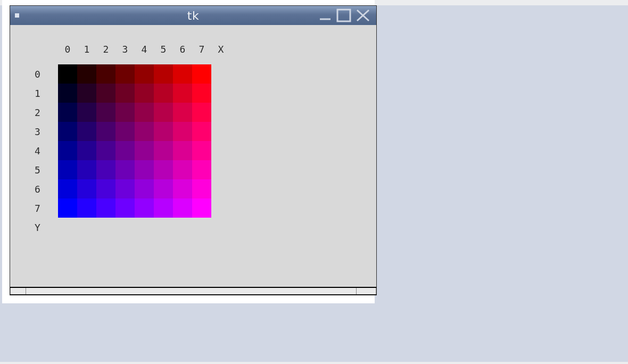 This screenshot has height=364, width=628. Describe the element at coordinates (45, 74) in the screenshot. I see `row-header: 0` at that location.